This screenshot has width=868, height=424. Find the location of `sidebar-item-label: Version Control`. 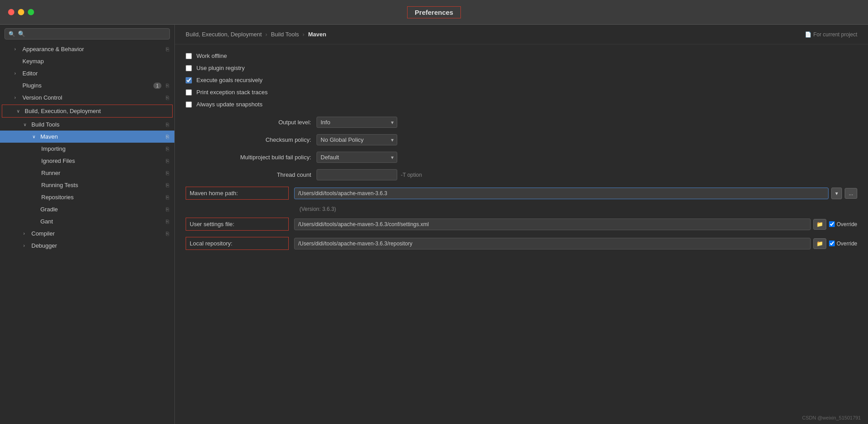

sidebar-item-label: Version Control is located at coordinates (93, 98).